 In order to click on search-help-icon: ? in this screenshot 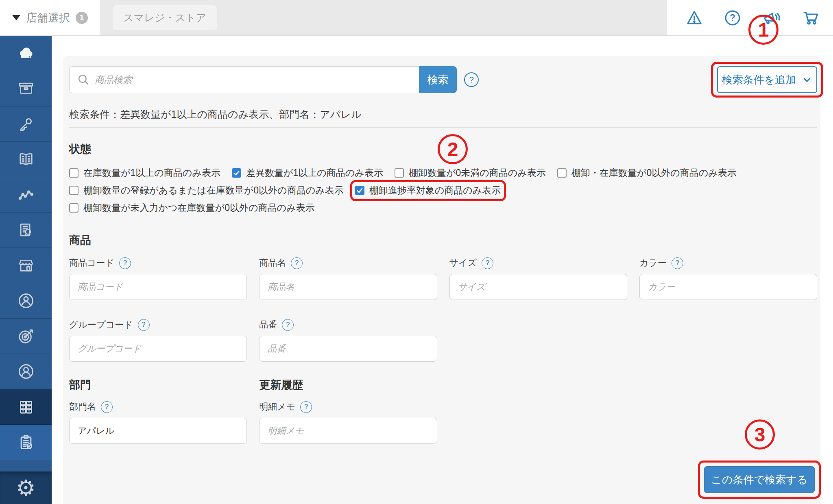, I will do `click(471, 80)`.